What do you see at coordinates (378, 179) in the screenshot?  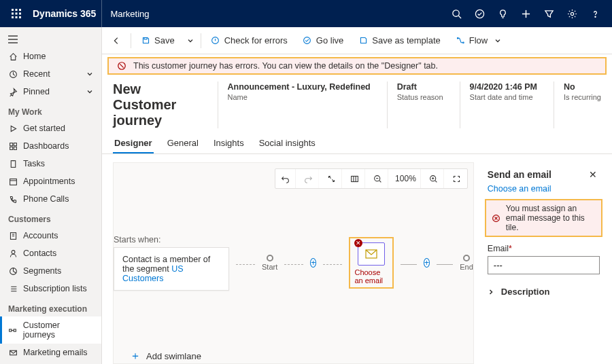 I see `zoom-out-button` at bounding box center [378, 179].